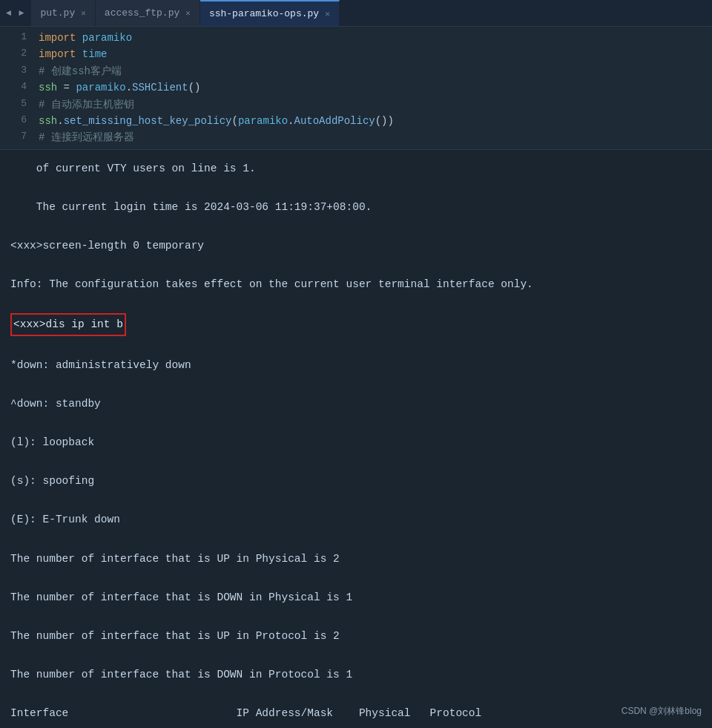 The width and height of the screenshot is (712, 728). What do you see at coordinates (356, 713) in the screenshot?
I see `terminal-table-header: Interface IP Address/Mask Physical Proto…` at bounding box center [356, 713].